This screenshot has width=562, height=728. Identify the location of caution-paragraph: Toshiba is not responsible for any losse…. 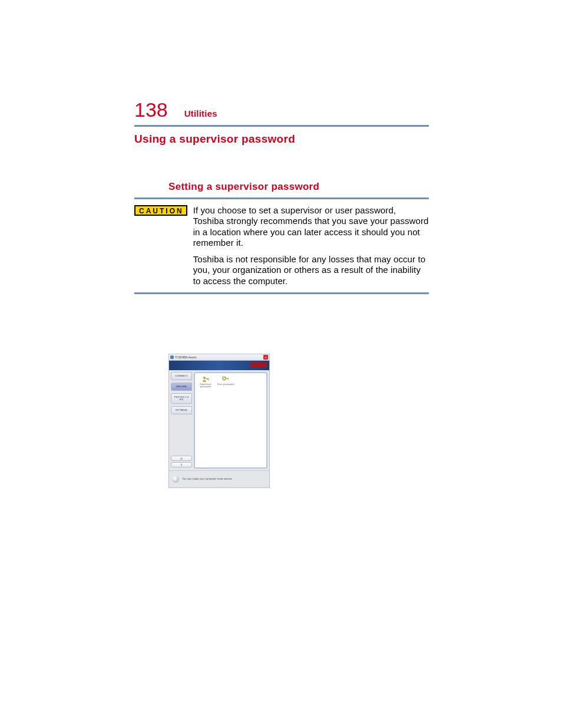
(311, 270).